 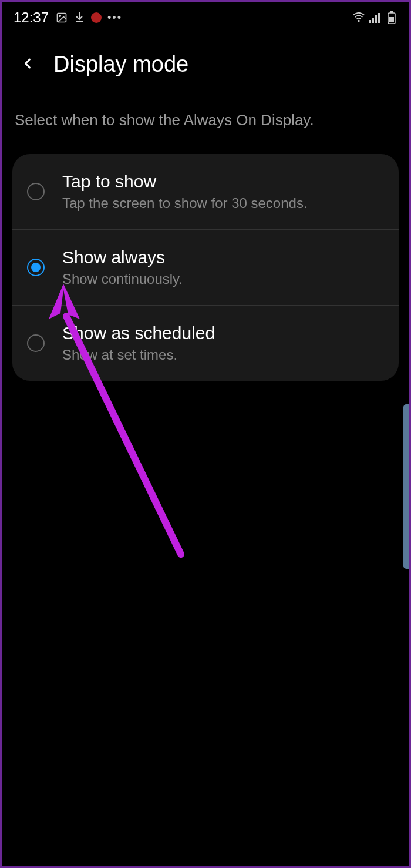 What do you see at coordinates (223, 182) in the screenshot?
I see `option-title: Tap to show` at bounding box center [223, 182].